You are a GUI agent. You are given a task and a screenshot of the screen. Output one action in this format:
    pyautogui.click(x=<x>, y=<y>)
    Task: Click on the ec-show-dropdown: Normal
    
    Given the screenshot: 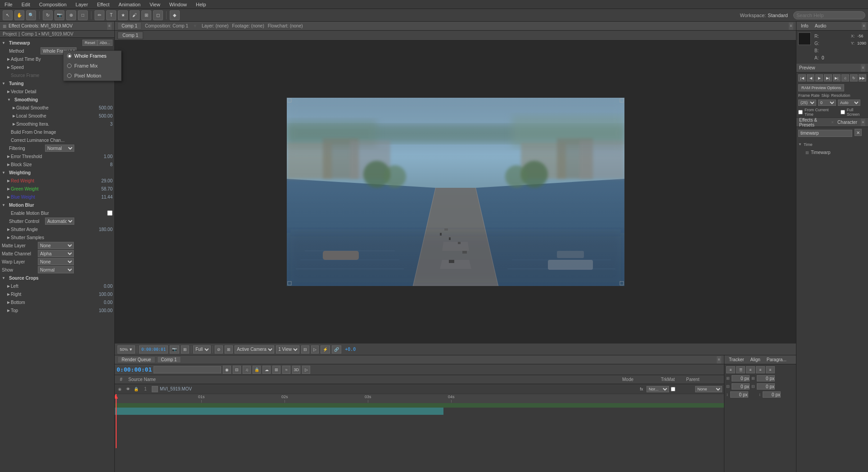 What is the action you would take?
    pyautogui.click(x=56, y=270)
    